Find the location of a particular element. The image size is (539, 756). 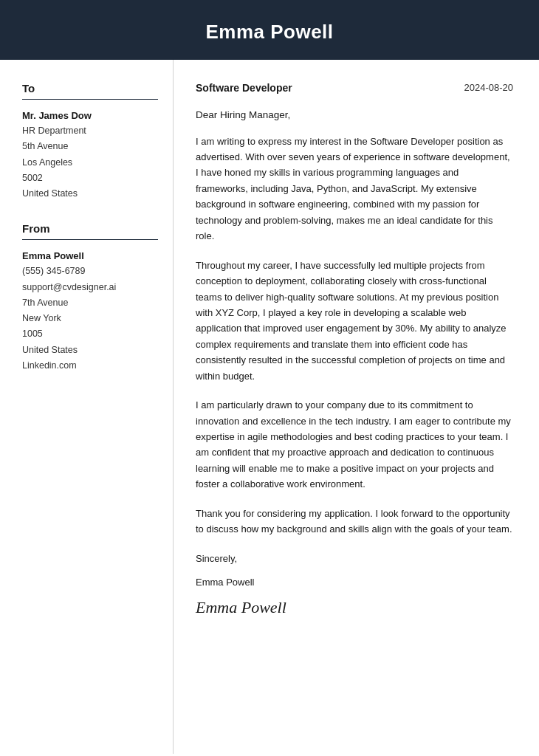

header: Emma Powell is located at coordinates (270, 30).